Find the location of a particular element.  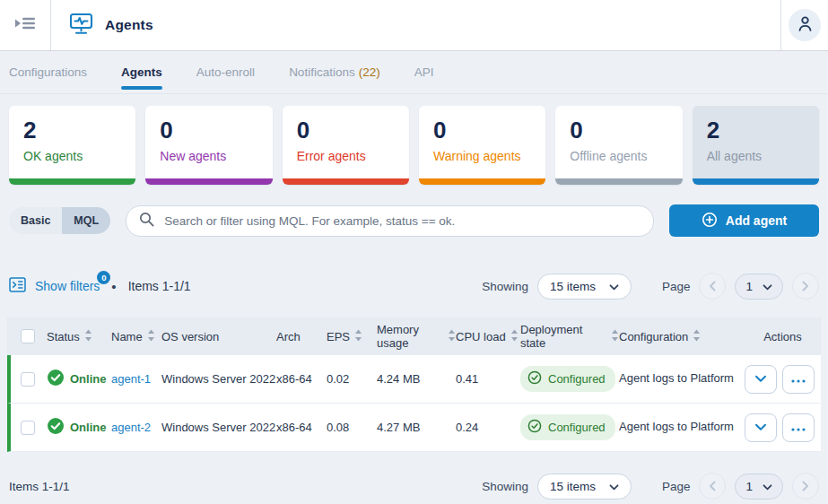

column-header-deployment-state: Deployment state is located at coordinates (570, 336).